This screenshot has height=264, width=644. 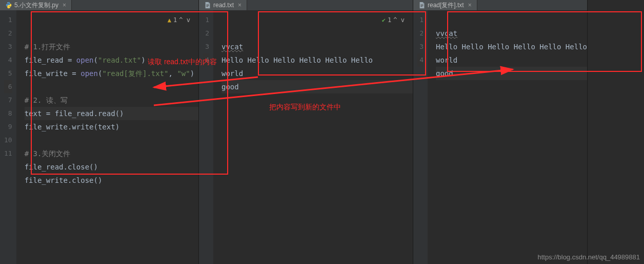 What do you see at coordinates (8, 87) in the screenshot?
I see `line-num: 6` at bounding box center [8, 87].